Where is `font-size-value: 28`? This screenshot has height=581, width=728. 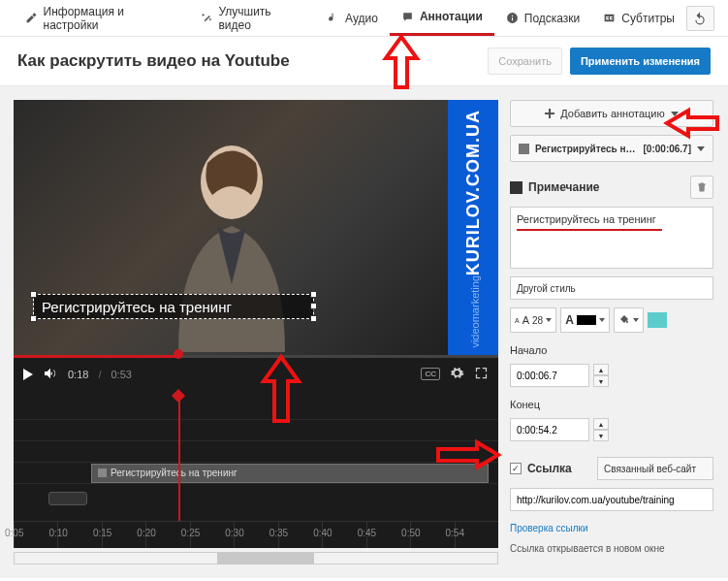 font-size-value: 28 is located at coordinates (537, 320).